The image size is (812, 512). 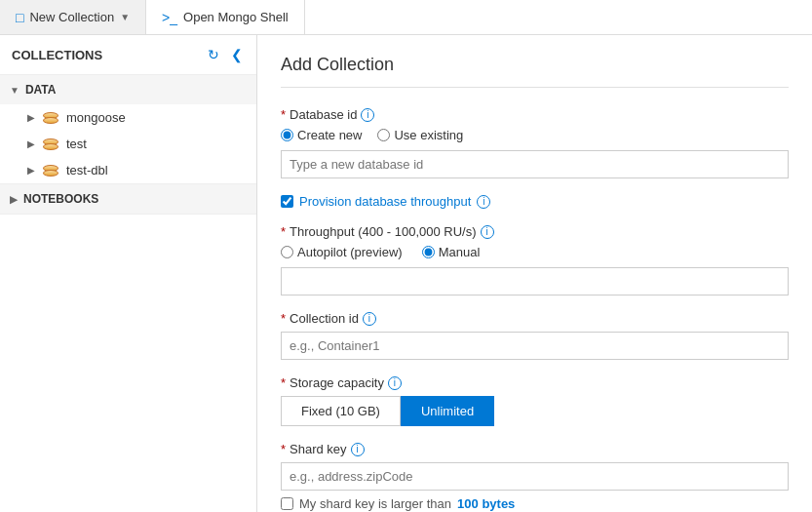 I want to click on collection-id-info-icon: i, so click(x=369, y=319).